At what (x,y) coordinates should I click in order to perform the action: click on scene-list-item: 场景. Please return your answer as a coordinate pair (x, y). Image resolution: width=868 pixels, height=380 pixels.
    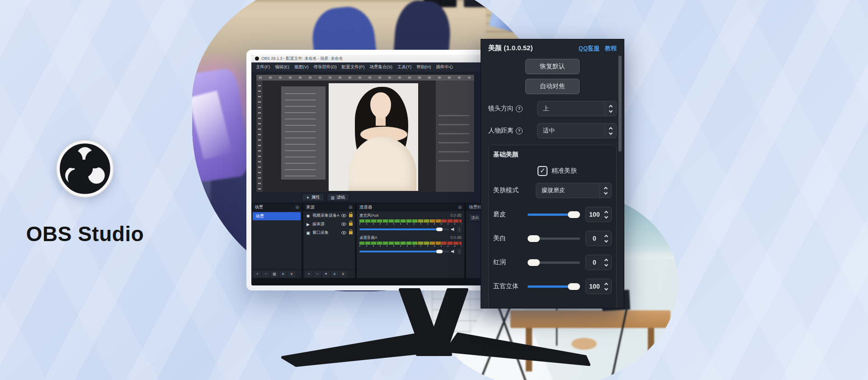
    Looking at the image, I should click on (277, 216).